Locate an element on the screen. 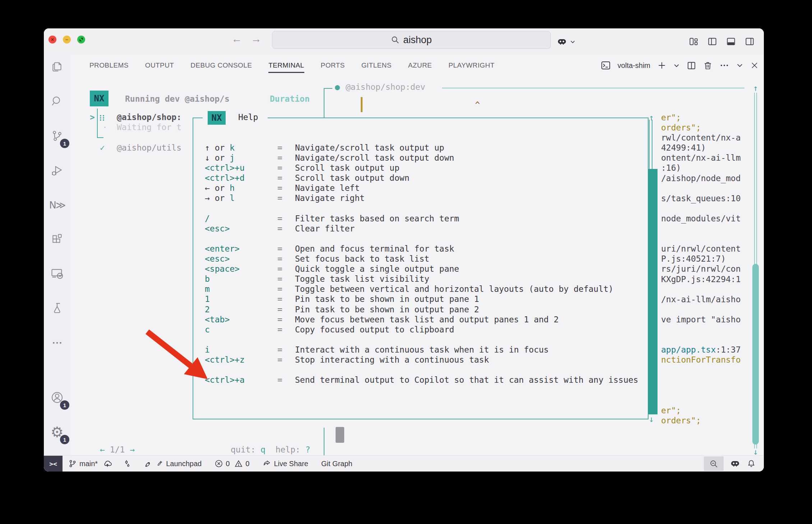 Image resolution: width=812 pixels, height=524 pixels. duration-column-label: Duration is located at coordinates (290, 99).